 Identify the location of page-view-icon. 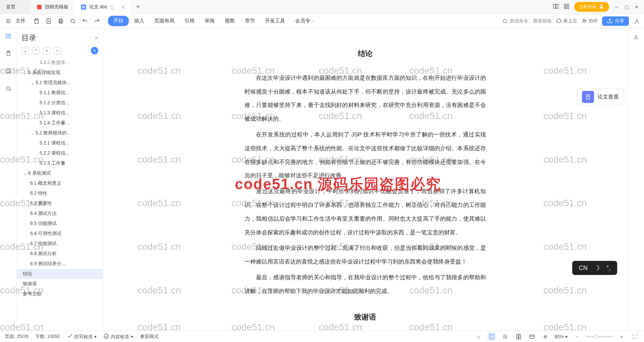
(492, 337).